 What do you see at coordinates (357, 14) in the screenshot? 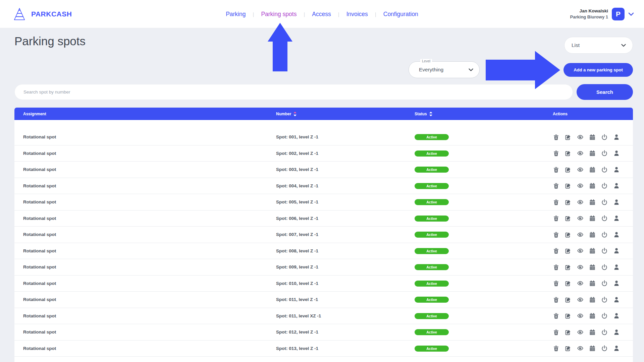
I see `nav-item-invoices: Invoices` at bounding box center [357, 14].